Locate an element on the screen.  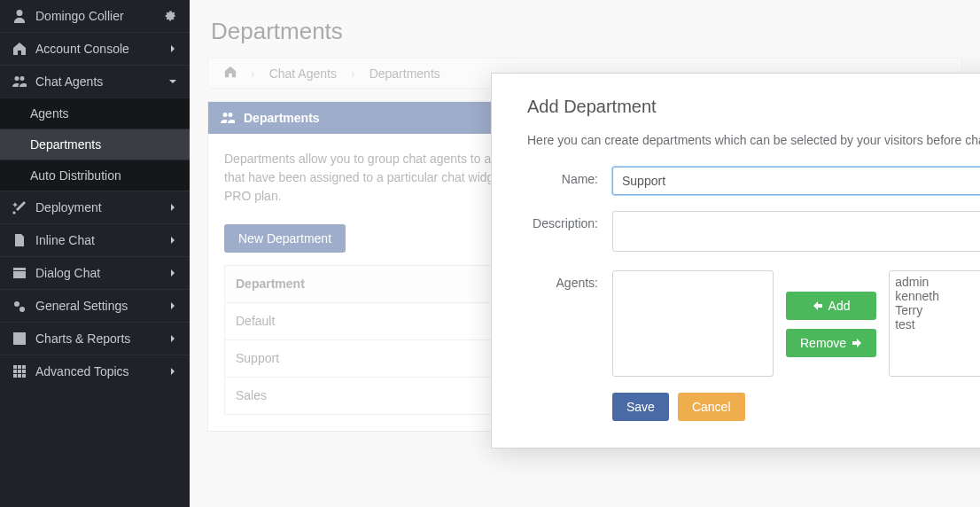
sidebar-user-row: Domingo Collier is located at coordinates (95, 16).